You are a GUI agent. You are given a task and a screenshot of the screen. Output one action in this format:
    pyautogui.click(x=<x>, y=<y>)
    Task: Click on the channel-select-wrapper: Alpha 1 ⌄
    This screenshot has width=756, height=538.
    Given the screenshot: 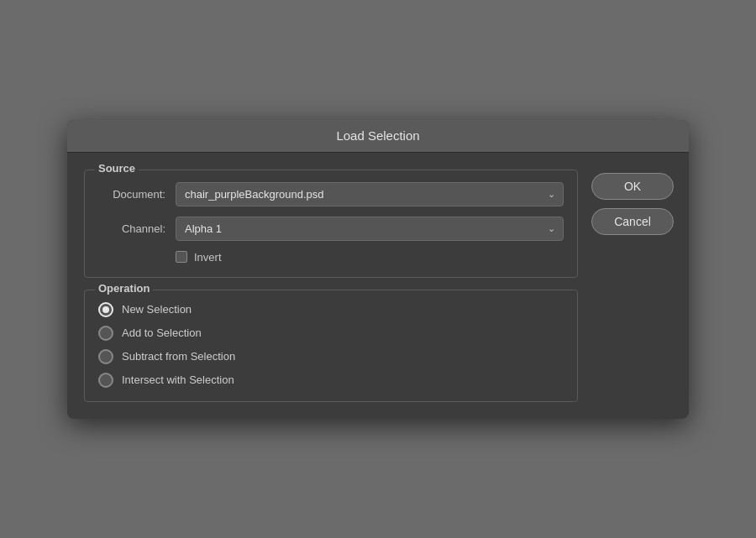 What is the action you would take?
    pyautogui.click(x=370, y=228)
    